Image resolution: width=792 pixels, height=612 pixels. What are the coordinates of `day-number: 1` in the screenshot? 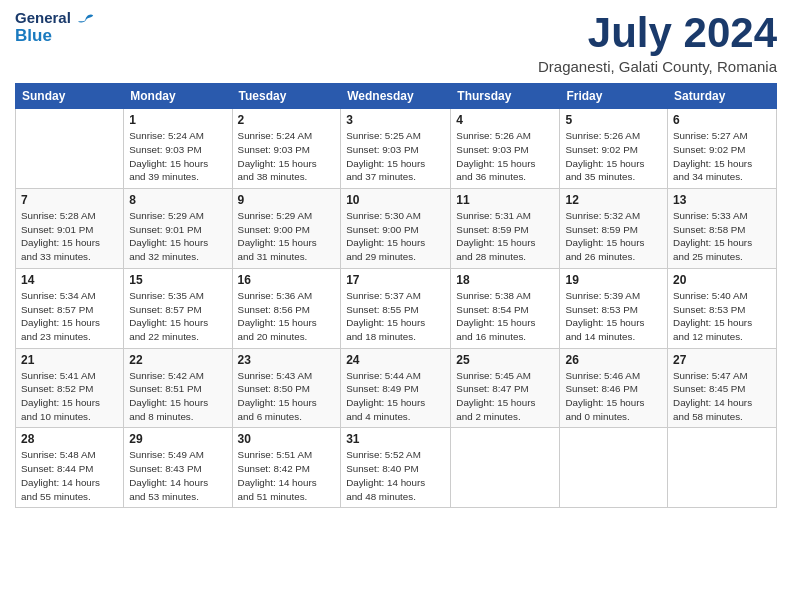 It's located at (178, 120).